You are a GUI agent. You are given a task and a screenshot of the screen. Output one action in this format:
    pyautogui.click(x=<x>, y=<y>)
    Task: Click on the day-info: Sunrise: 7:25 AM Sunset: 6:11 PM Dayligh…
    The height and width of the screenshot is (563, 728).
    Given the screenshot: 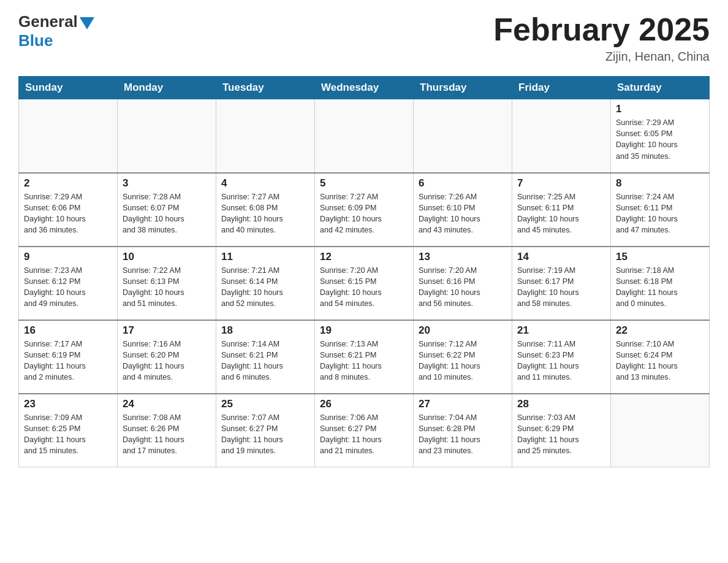 What is the action you would take?
    pyautogui.click(x=561, y=213)
    